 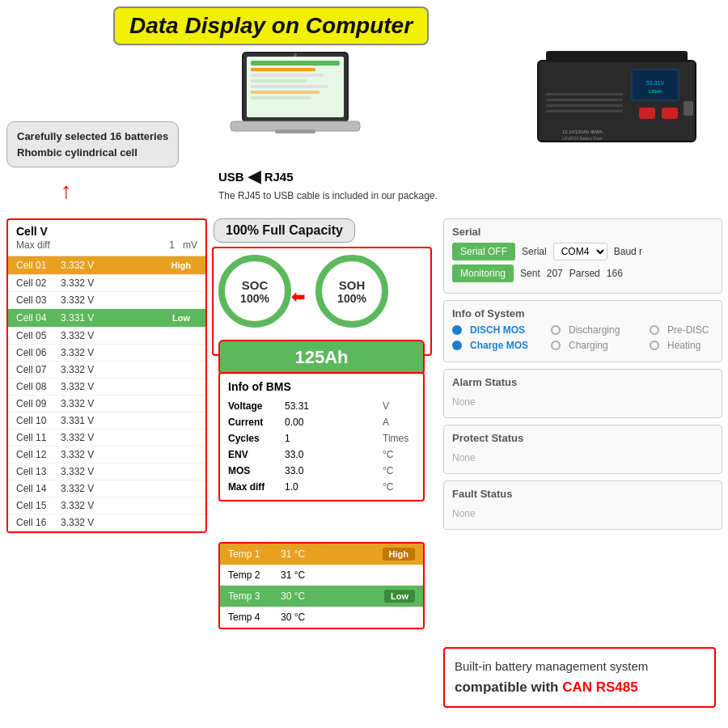 What do you see at coordinates (628, 252) in the screenshot?
I see `baud-label: Baud r` at bounding box center [628, 252].